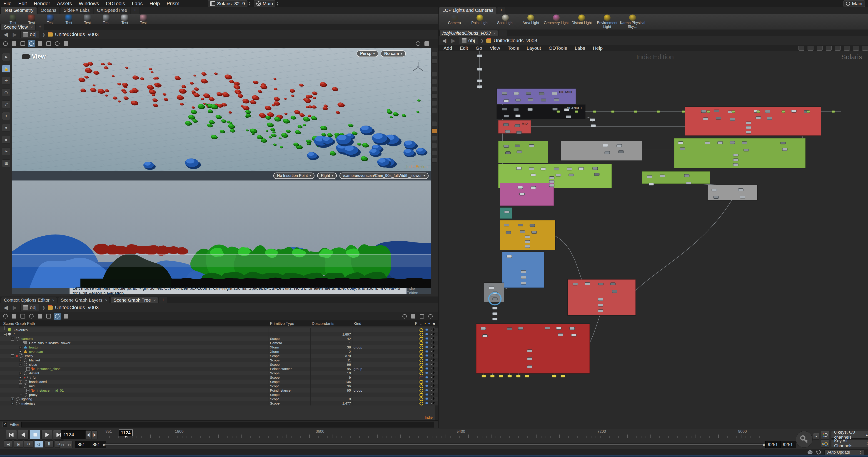 The height and width of the screenshot is (457, 868). What do you see at coordinates (434, 54) in the screenshot?
I see `expand-pane-icon` at bounding box center [434, 54].